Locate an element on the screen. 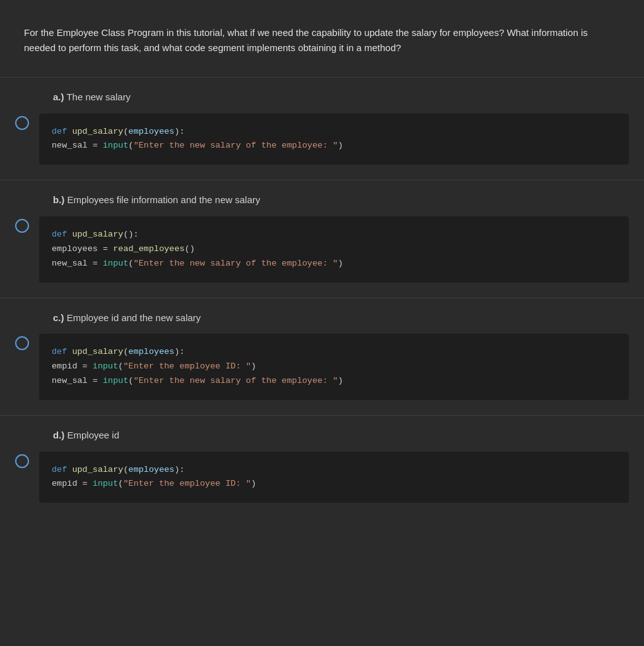  question-block: For the Employee Class Program in this t… is located at coordinates (322, 38).